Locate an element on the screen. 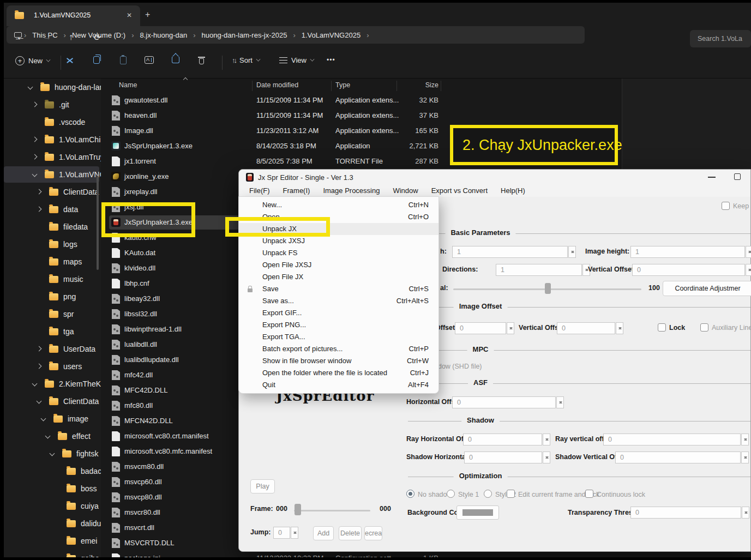  file-row: gwautotest.dll 11/15/2009 11:34 PM Appli… is located at coordinates (276, 100).